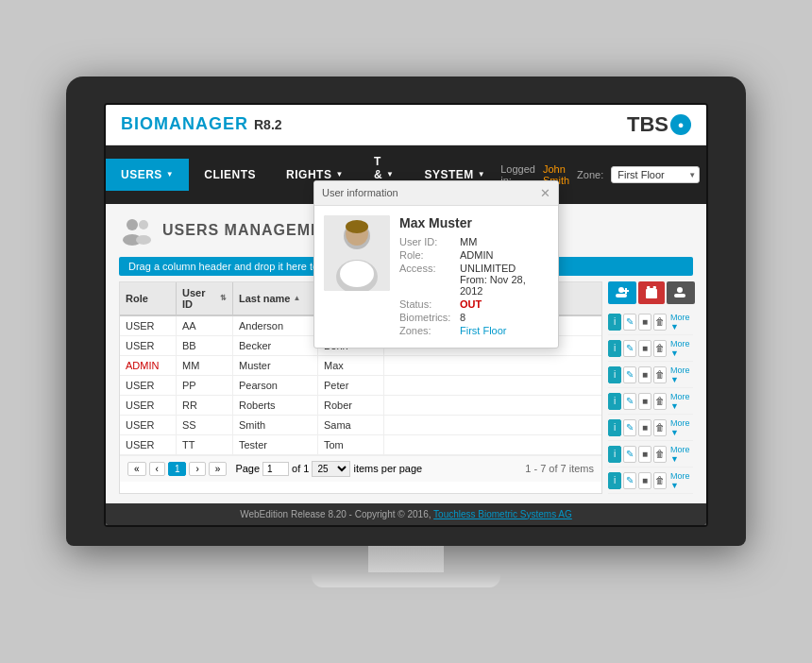  What do you see at coordinates (474, 331) in the screenshot?
I see `popup-zones-row: Zones: First Floor` at bounding box center [474, 331].